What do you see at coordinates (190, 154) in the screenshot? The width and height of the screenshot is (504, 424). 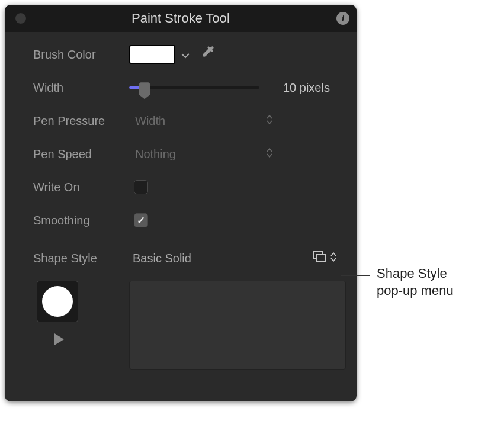 I see `pen-speed-row: Pen Speed Nothing` at bounding box center [190, 154].